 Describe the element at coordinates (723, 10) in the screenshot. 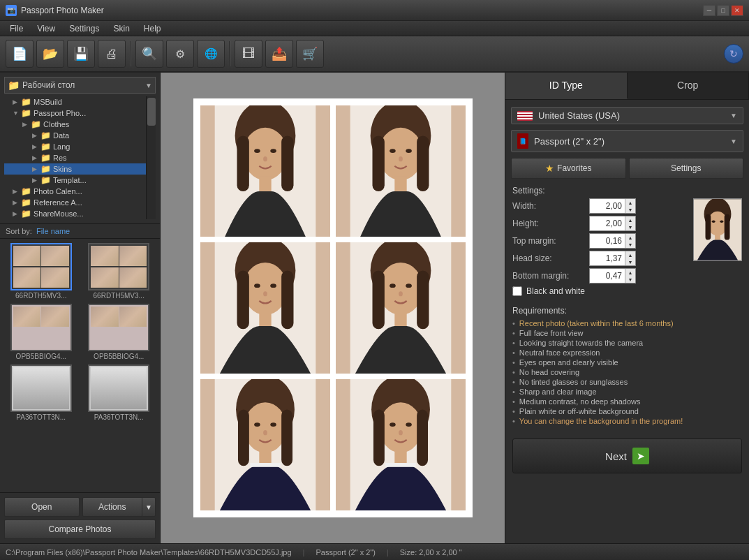

I see `maximize-button: □` at that location.